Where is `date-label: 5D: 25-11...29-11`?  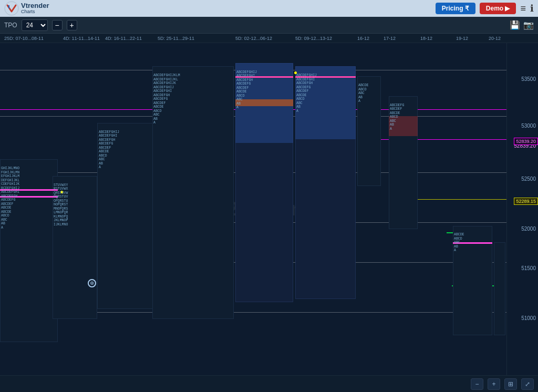
date-label: 5D: 25-11...29-11 is located at coordinates (176, 38).